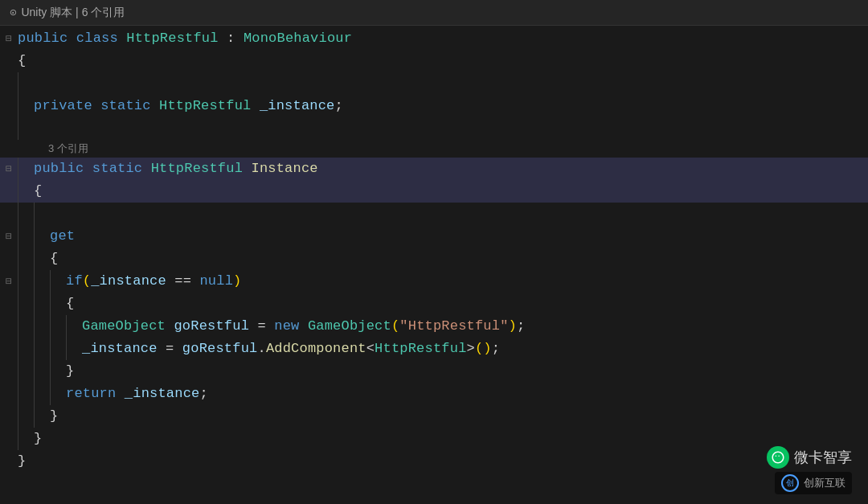  Describe the element at coordinates (74, 281) in the screenshot. I see `token-kw: if` at that location.